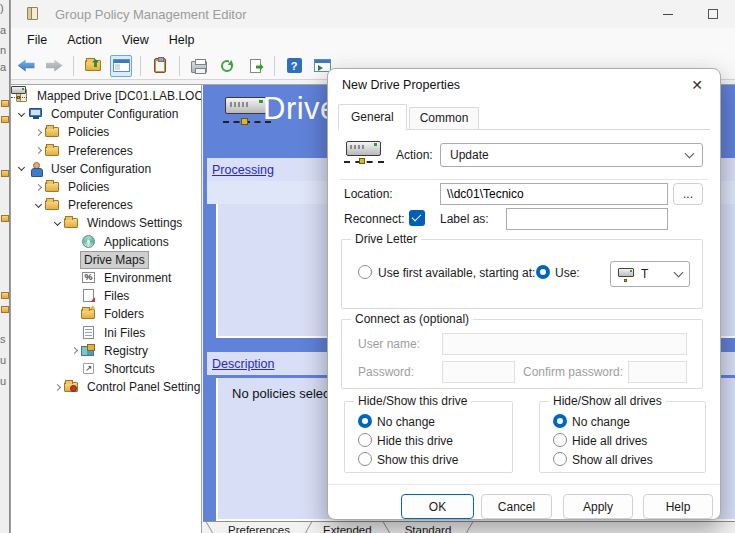  Describe the element at coordinates (259, 528) in the screenshot. I see `tab-preferences: Preferences` at that location.